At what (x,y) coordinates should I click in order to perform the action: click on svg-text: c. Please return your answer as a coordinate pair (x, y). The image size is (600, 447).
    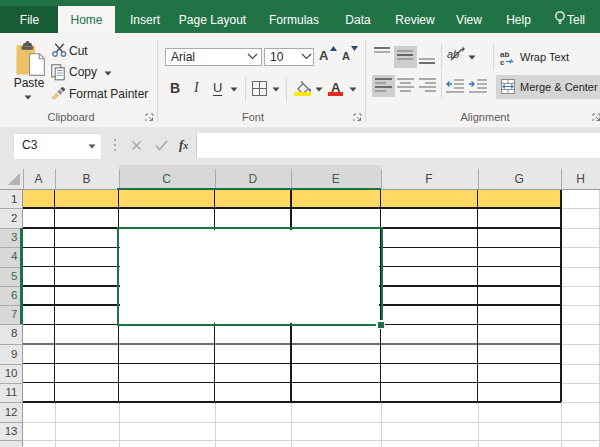
    Looking at the image, I should click on (502, 62).